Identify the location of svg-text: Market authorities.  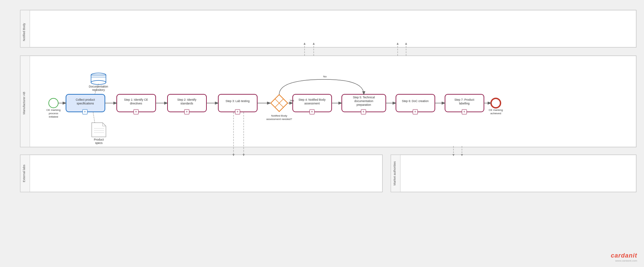
(395, 173).